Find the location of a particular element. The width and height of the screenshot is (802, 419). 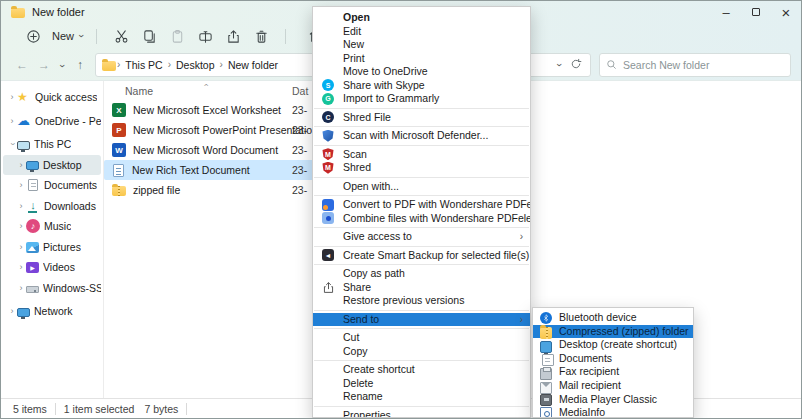

cut-button is located at coordinates (121, 36).